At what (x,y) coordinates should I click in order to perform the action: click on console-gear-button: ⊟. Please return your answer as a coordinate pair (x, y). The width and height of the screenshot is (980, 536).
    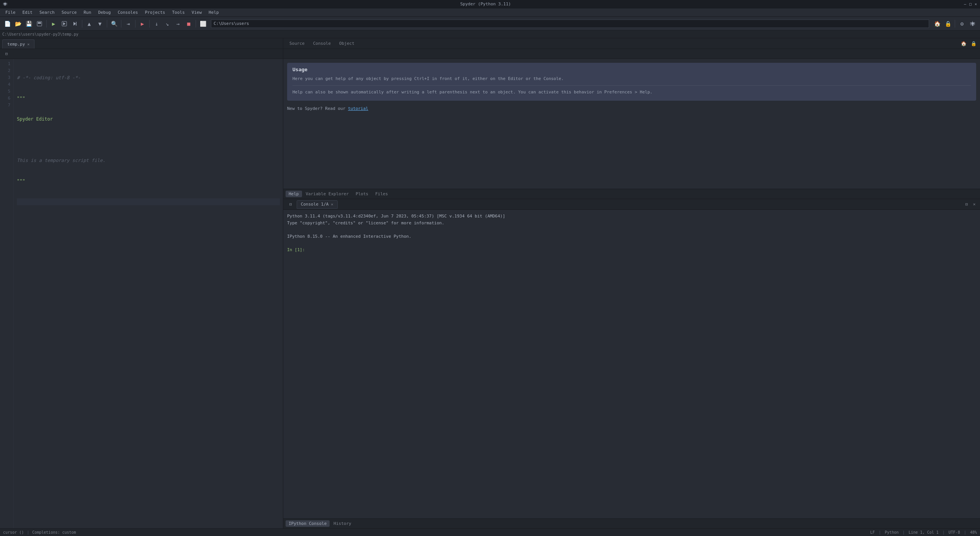
    Looking at the image, I should click on (967, 204).